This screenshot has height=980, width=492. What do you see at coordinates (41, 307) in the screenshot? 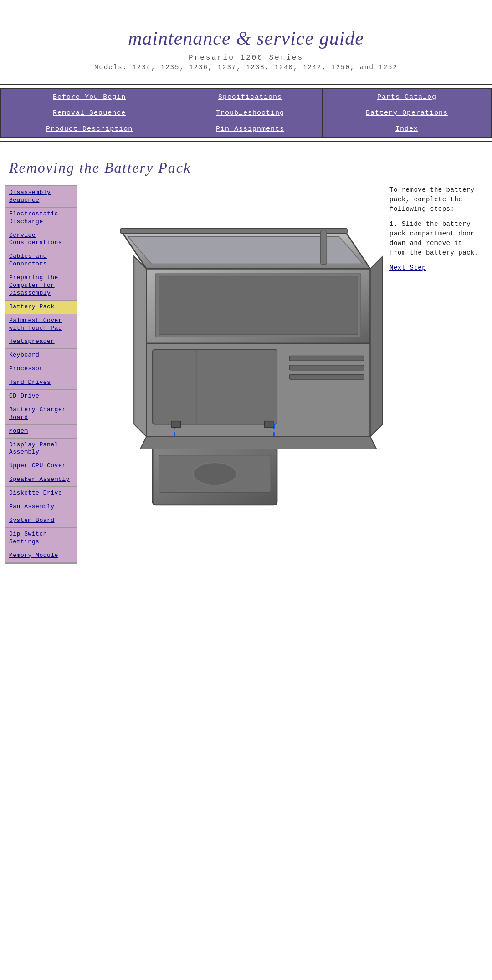
I see `sidebar-item: Battery Pack` at bounding box center [41, 307].